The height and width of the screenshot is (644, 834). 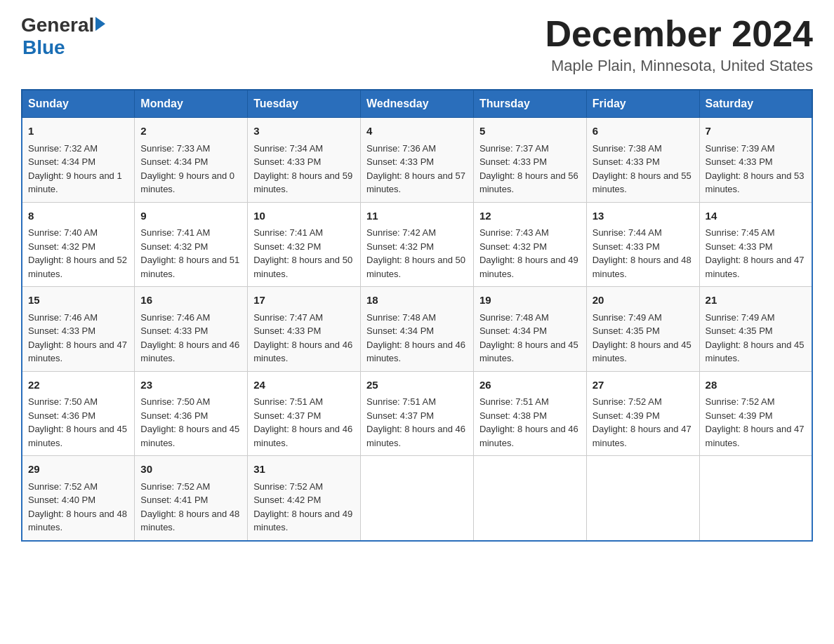 What do you see at coordinates (755, 386) in the screenshot?
I see `day-number: 28` at bounding box center [755, 386].